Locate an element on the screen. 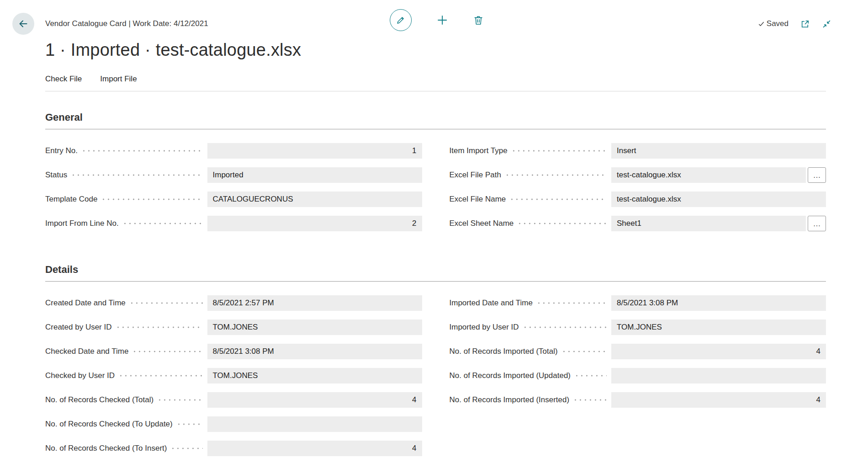  status-field: Imported is located at coordinates (315, 175).